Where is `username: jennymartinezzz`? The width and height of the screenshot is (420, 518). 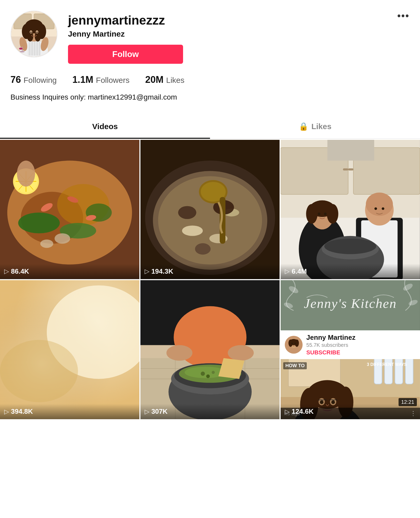
username: jennymartinezzz is located at coordinates (239, 20).